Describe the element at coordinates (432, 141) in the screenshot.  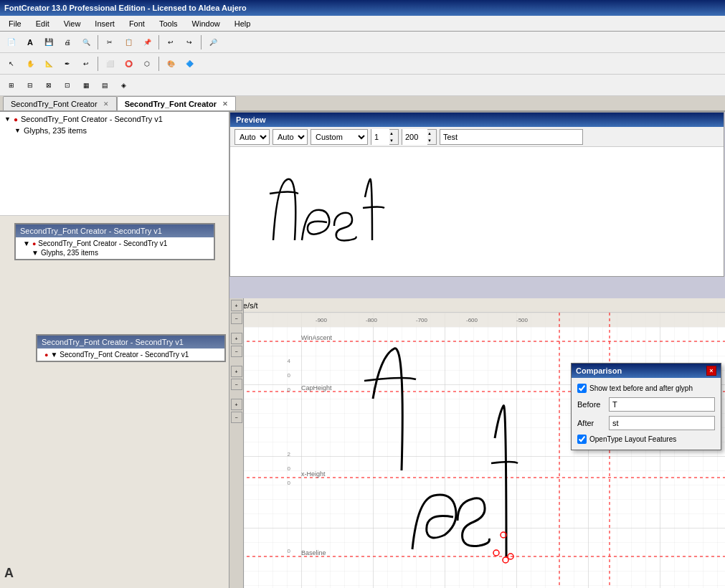
I see `num-down-2: ▼` at that location.